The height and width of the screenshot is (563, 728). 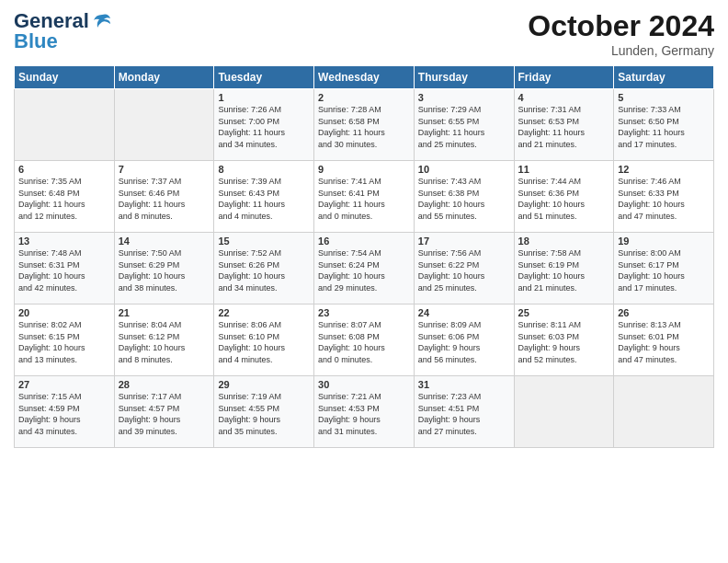 I want to click on cell-day: 27Sunrise: 7:15 AM Sunset: 4:59 PM Dayli…, so click(x=64, y=412).